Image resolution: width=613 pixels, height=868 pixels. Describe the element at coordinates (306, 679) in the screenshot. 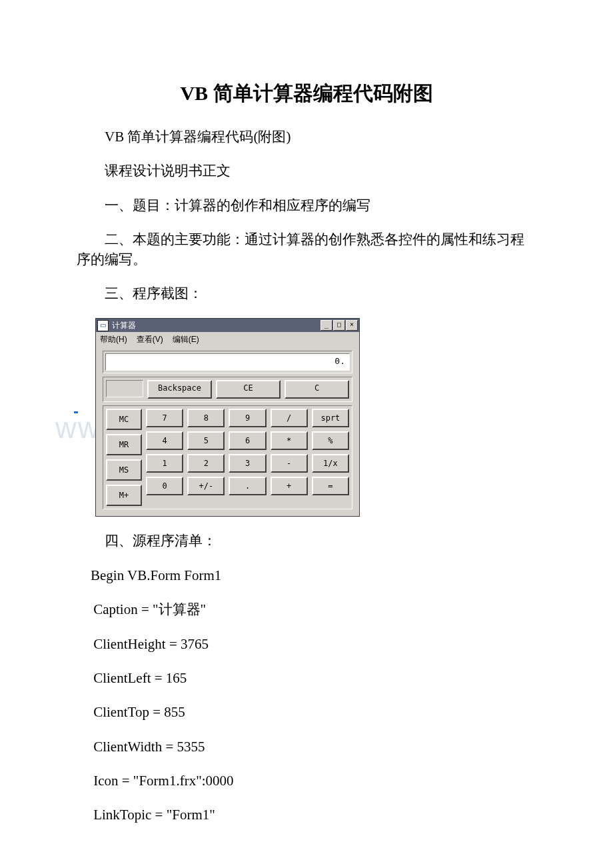

I see `code-line-4: ClientLeft = 165` at that location.